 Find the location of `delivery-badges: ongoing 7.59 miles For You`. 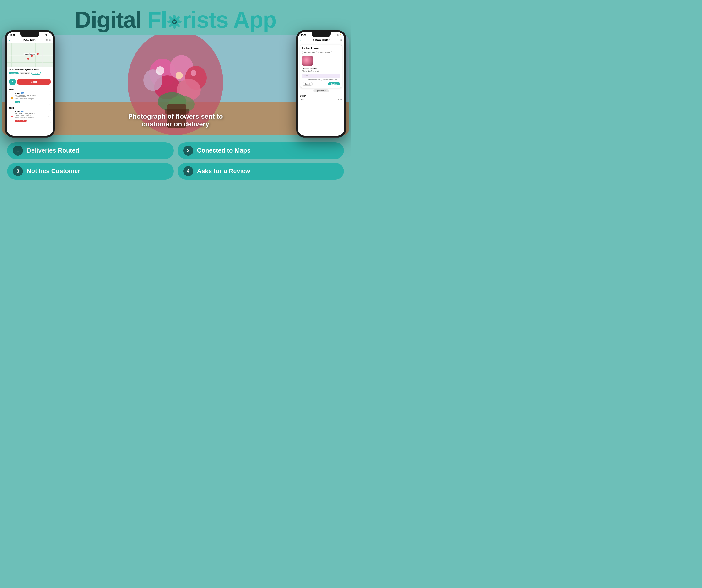

delivery-badges: ongoing 7.59 miles For You is located at coordinates (30, 73).